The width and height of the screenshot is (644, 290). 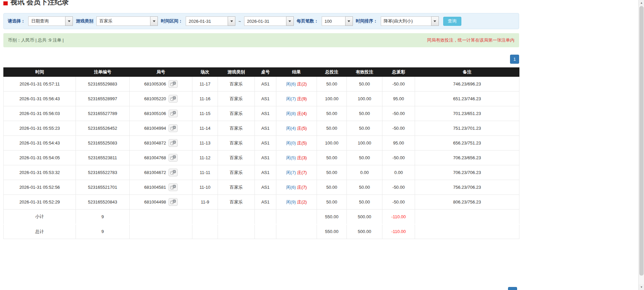 What do you see at coordinates (297, 128) in the screenshot?
I see `cell-result: 闲(4) 庄(5)` at bounding box center [297, 128].